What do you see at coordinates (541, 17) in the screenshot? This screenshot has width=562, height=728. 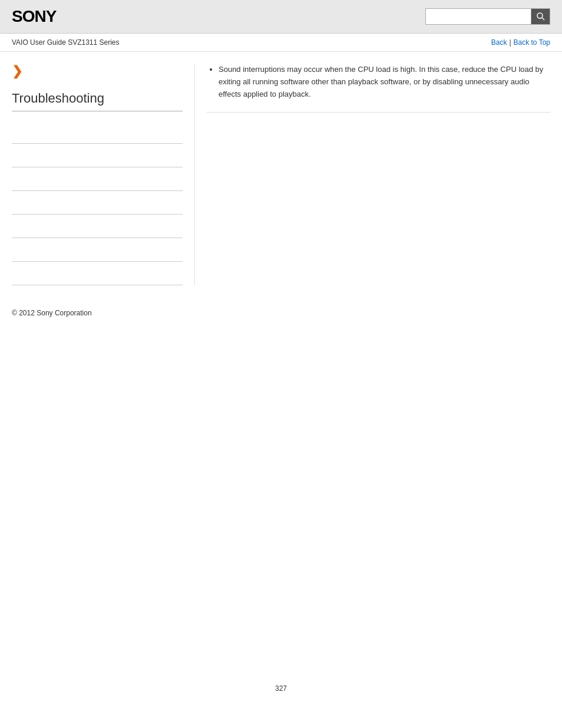 I see `search-icon` at bounding box center [541, 17].